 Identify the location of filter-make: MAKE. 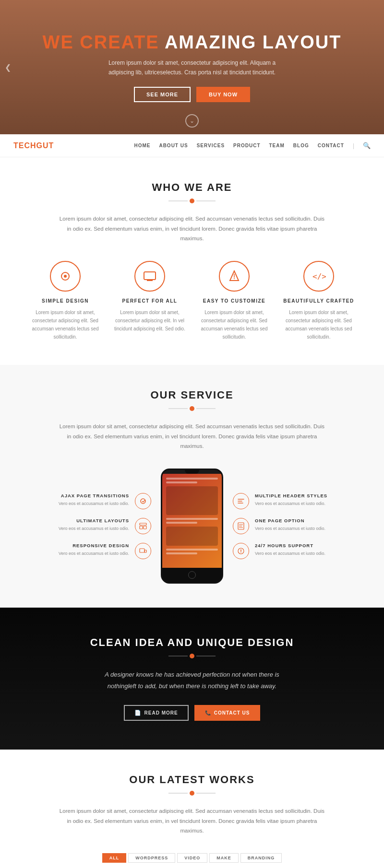
(224, 858).